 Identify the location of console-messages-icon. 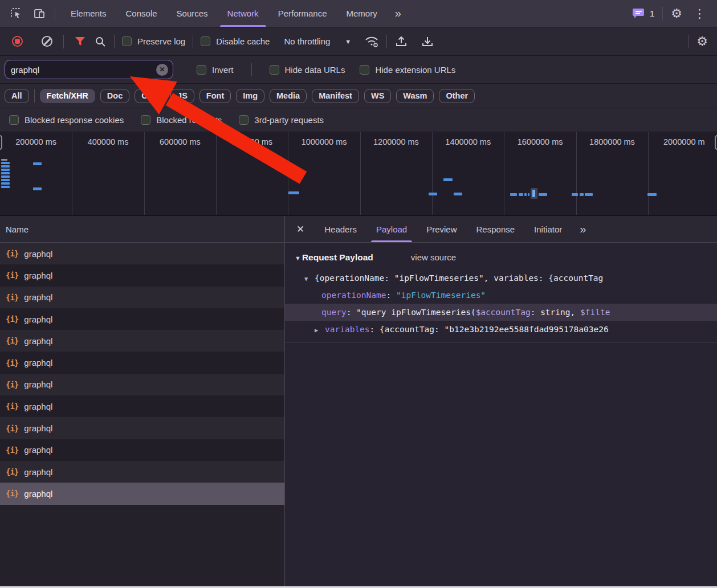
(638, 14).